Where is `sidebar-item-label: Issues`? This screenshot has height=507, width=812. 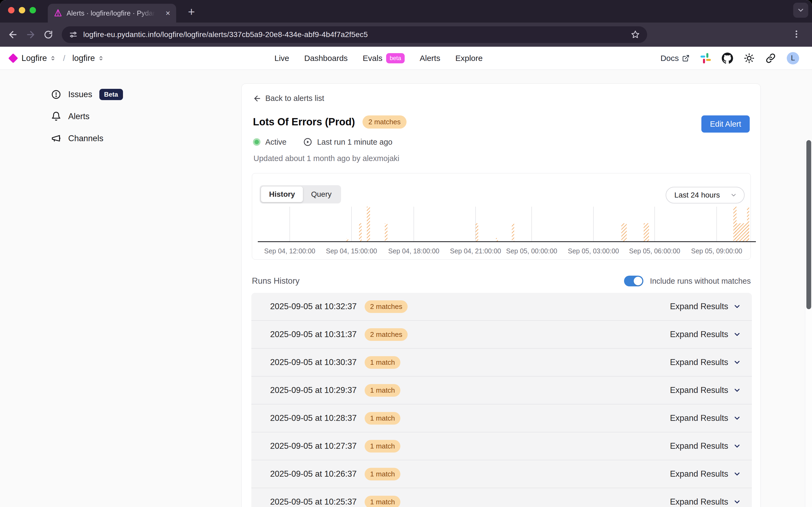
sidebar-item-label: Issues is located at coordinates (80, 95).